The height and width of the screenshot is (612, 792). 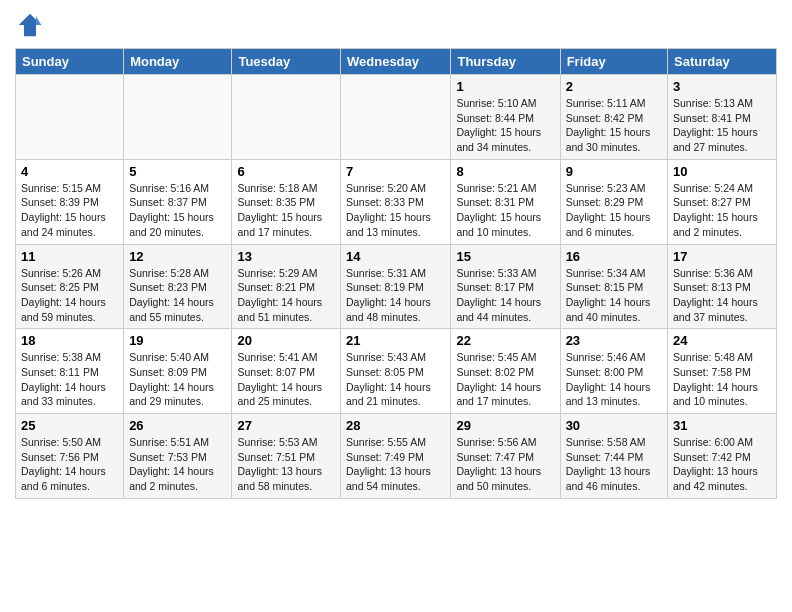 I want to click on calendar-cell: 22Sunrise: 5:45 AM Sunset: 8:02 PM Dayli…, so click(x=506, y=372).